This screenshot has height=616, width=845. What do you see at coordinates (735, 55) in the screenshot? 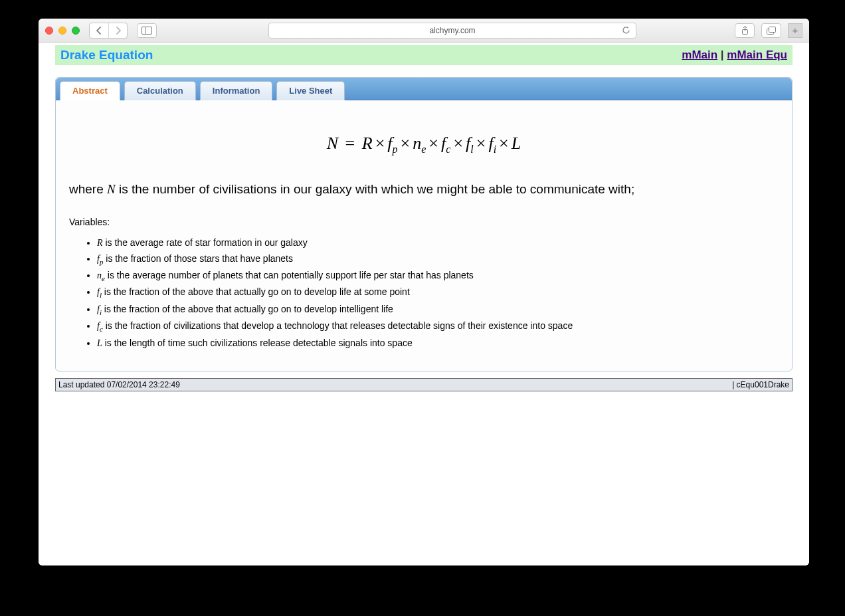
I see `header-links: mMain | mMain Equ` at bounding box center [735, 55].